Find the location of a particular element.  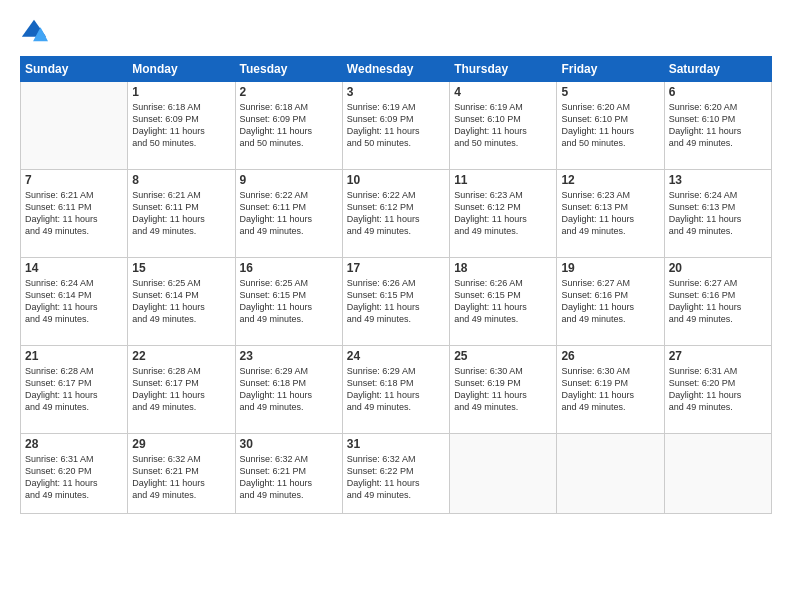

day-number: 29 is located at coordinates (181, 444).